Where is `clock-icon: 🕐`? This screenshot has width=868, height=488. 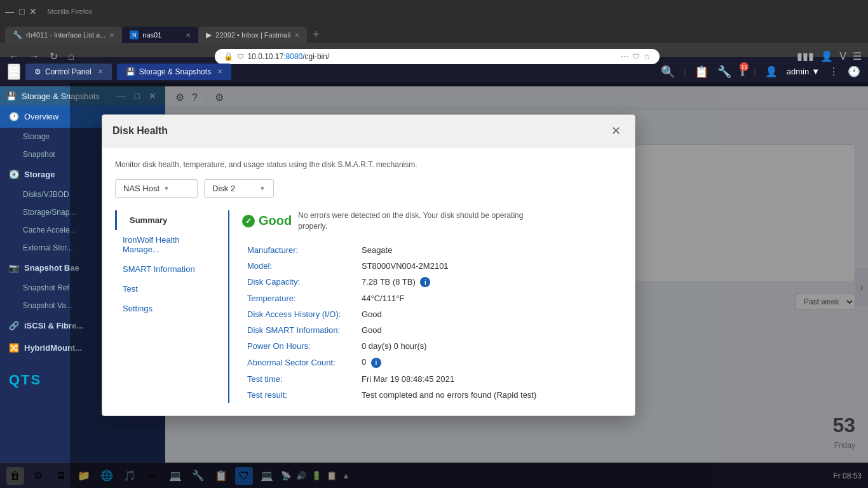
clock-icon: 🕐 is located at coordinates (854, 71).